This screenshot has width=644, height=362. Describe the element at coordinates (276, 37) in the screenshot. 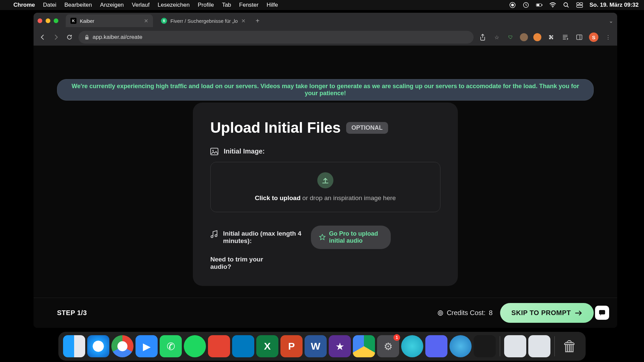

I see `address-bar: app.kaiber.ai/create` at that location.